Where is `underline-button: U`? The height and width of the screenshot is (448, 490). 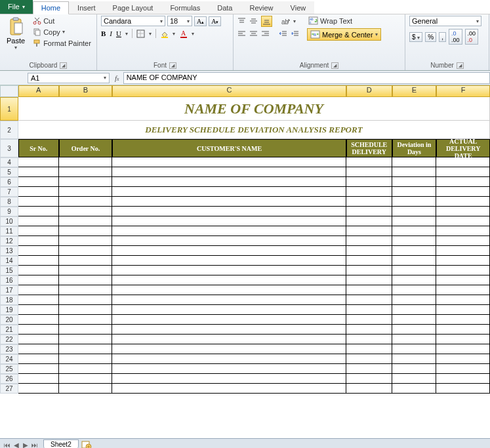
underline-button: U is located at coordinates (119, 33).